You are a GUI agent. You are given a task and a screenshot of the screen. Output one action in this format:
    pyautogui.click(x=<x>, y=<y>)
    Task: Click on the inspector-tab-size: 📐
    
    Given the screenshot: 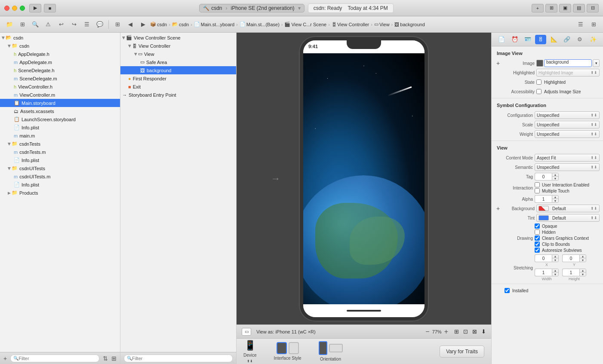 What is the action you would take?
    pyautogui.click(x=554, y=40)
    